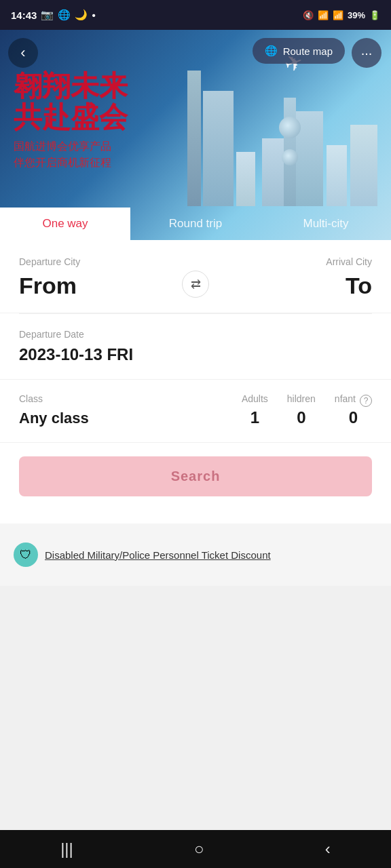 The image size is (391, 868). What do you see at coordinates (200, 849) in the screenshot?
I see `home-icon: ○` at bounding box center [200, 849].